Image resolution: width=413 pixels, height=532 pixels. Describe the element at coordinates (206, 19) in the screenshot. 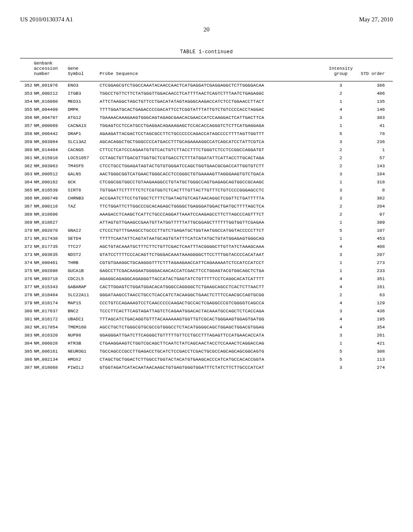

I see `page-header: US 2010/0130374 A1 May 27, 2010` at that location.